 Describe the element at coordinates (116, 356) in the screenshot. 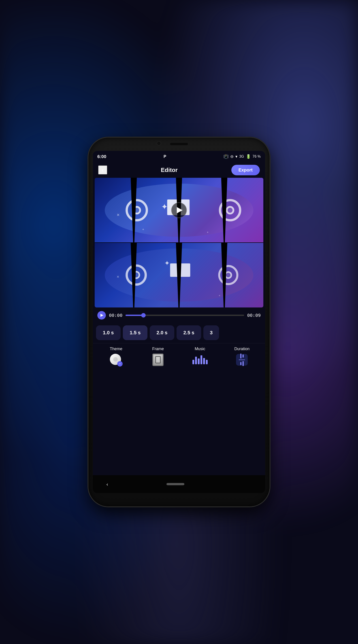

I see `tool-theme: Theme +` at that location.